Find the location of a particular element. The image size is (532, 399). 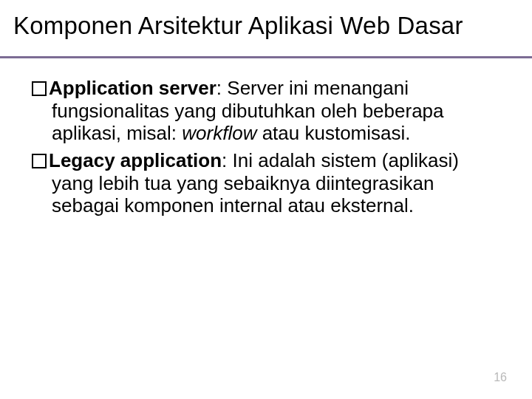

term-label: Legacy application is located at coordinates (135, 160).